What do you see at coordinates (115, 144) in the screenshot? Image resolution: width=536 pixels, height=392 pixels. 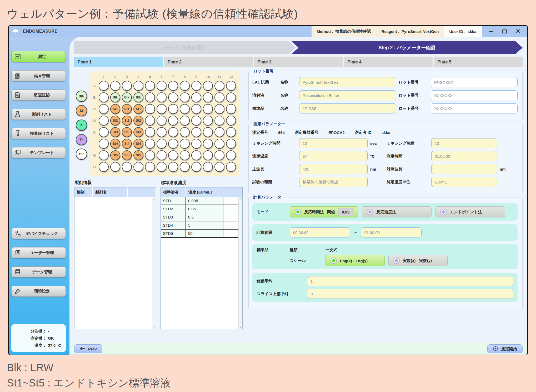 I see `well-F2: St4` at bounding box center [115, 144].